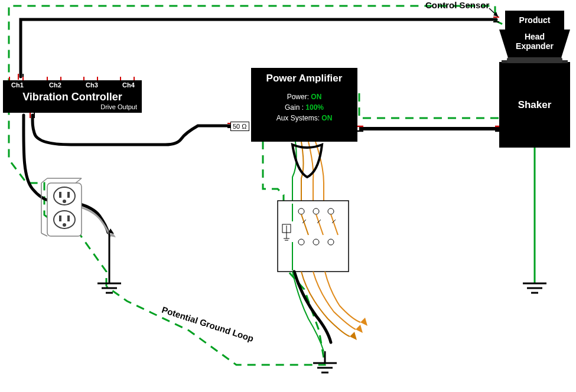 This screenshot has height=392, width=576. What do you see at coordinates (240, 126) in the screenshot?
I see `impedance-label: 50 Ω` at bounding box center [240, 126].